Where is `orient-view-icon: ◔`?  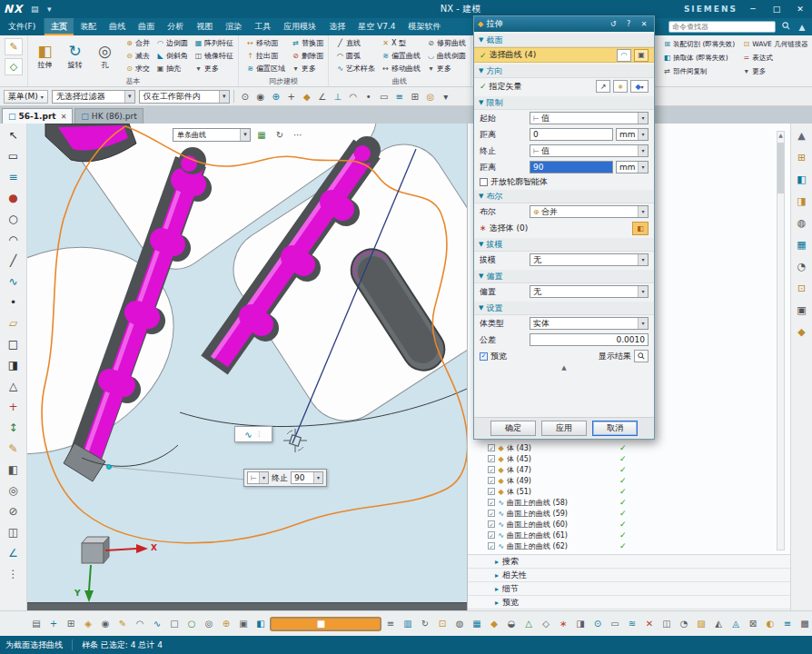 orient-view-icon: ◔ is located at coordinates (802, 266).